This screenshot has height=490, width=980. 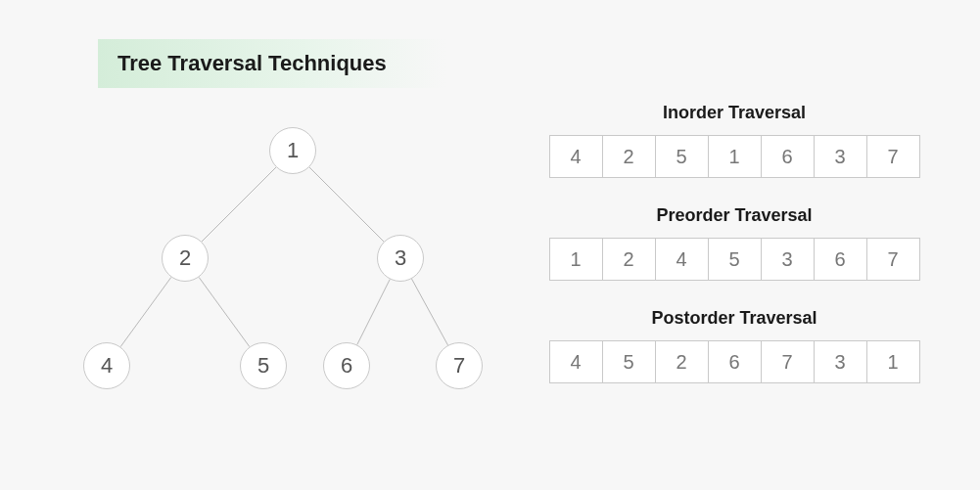 What do you see at coordinates (734, 141) in the screenshot?
I see `traversal-block: Inorder Traversal4251637` at bounding box center [734, 141].